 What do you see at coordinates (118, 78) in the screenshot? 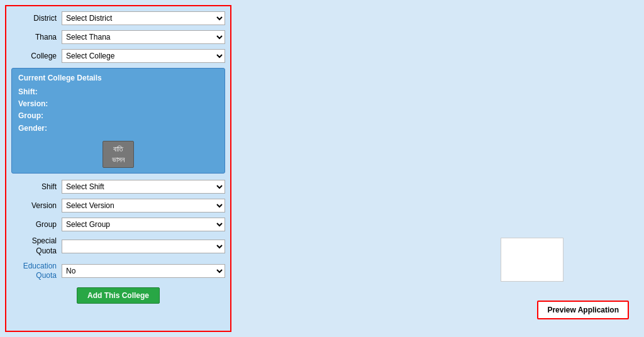
I see `current-college-title: Current College Details` at bounding box center [118, 78].